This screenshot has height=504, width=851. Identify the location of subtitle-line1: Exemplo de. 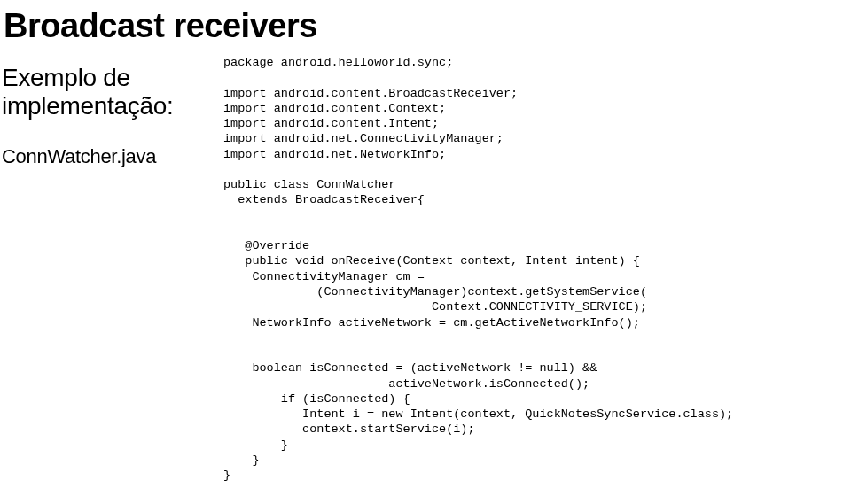
(66, 78).